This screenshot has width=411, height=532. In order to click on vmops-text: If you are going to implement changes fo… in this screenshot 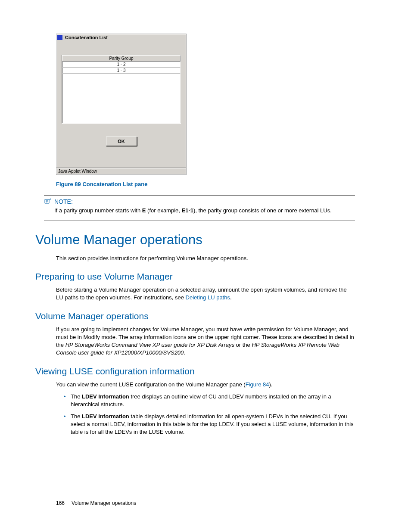, I will do `click(206, 341)`.